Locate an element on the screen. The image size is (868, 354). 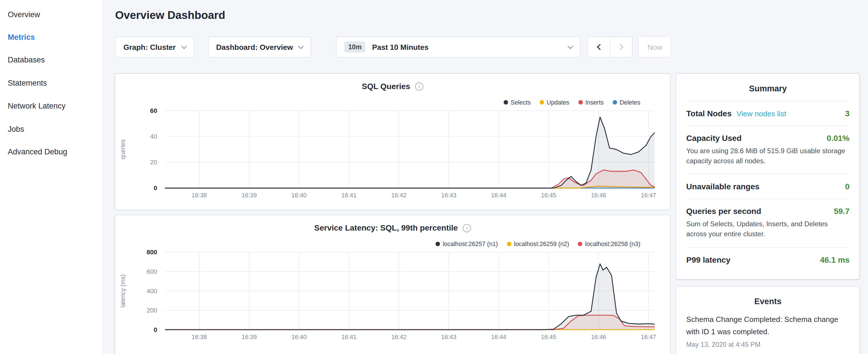
summary-label: Unavailable ranges is located at coordinates (723, 187).